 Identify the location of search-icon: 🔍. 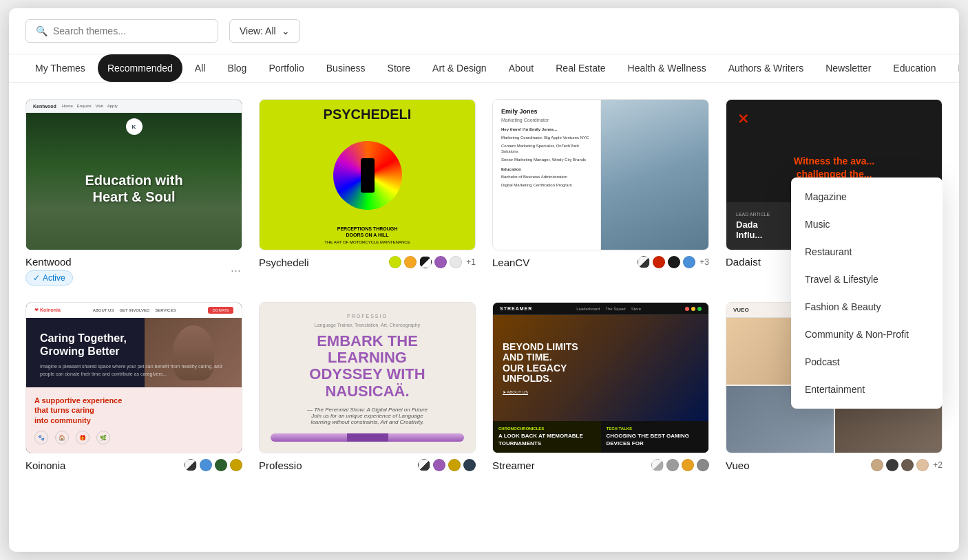
(41, 31).